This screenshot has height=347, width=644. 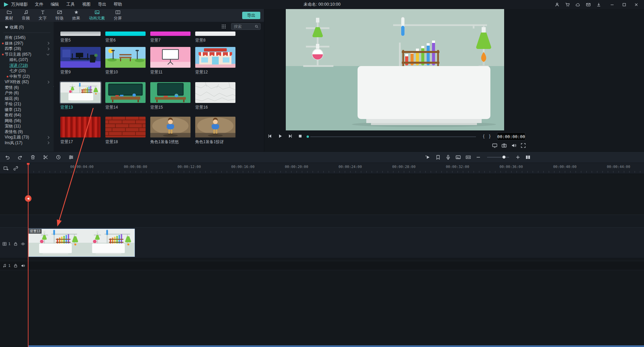 I want to click on timeline-collapse-handle: ◀, so click(x=28, y=198).